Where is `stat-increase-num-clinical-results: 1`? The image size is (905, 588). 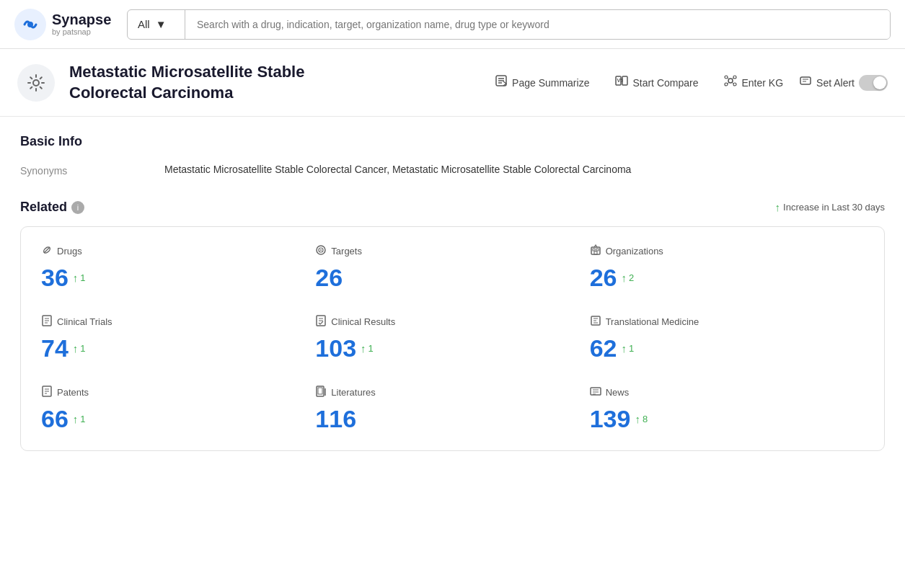 stat-increase-num-clinical-results: 1 is located at coordinates (371, 349).